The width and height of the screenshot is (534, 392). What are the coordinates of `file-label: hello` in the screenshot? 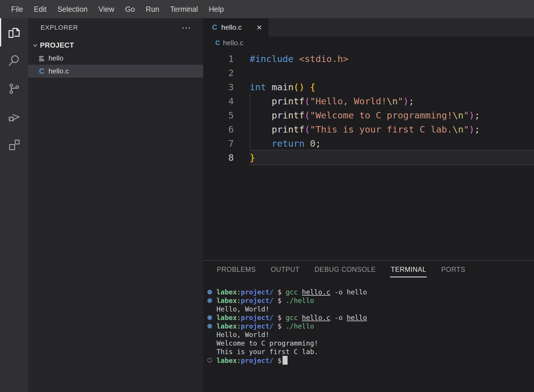 It's located at (56, 58).